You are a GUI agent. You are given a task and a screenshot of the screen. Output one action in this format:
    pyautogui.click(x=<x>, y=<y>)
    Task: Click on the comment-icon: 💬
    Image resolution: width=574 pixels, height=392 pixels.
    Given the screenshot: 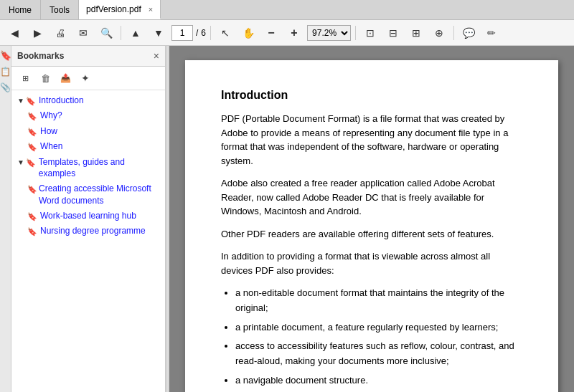 What is the action you would take?
    pyautogui.click(x=469, y=33)
    